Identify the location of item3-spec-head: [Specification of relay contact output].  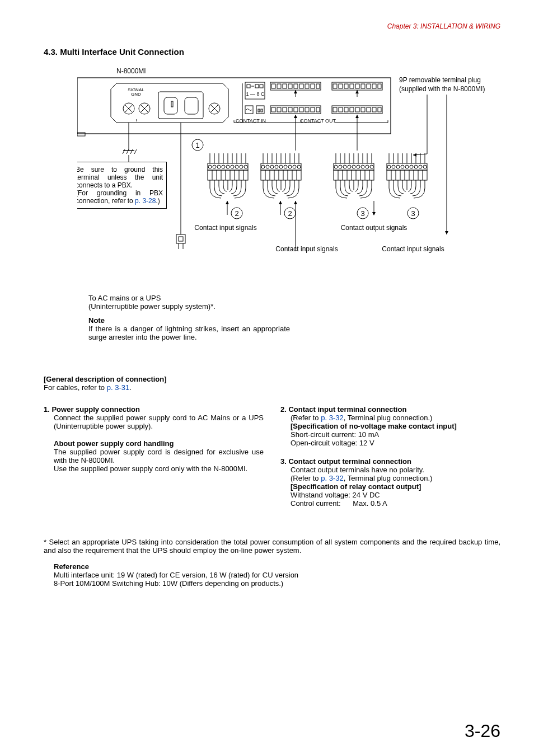
(395, 487).